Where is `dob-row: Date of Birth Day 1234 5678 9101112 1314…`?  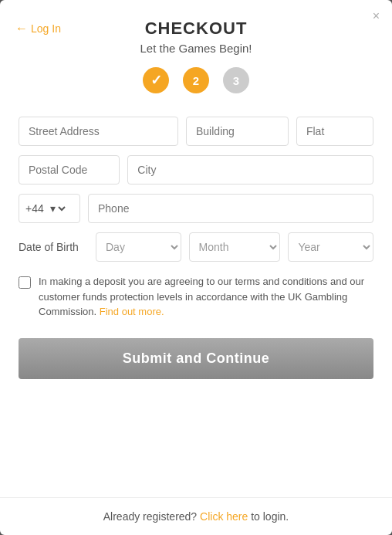 dob-row: Date of Birth Day 1234 5678 9101112 1314… is located at coordinates (196, 247).